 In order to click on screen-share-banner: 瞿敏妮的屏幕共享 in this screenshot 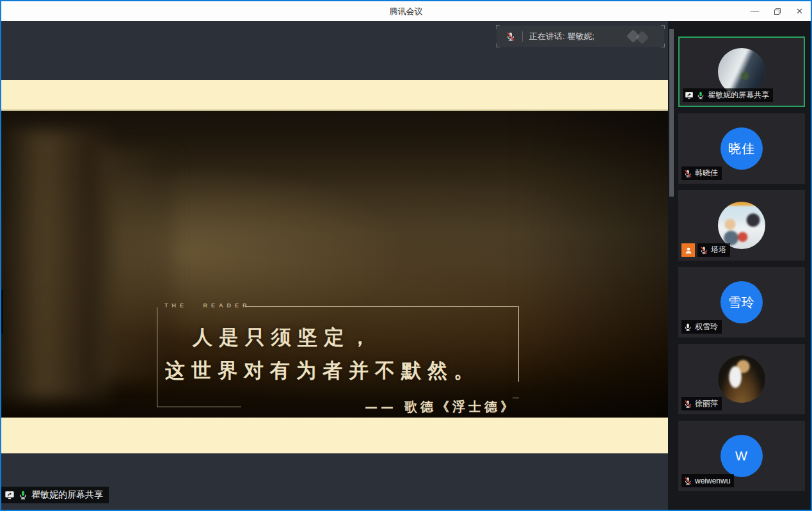, I will do `click(55, 495)`.